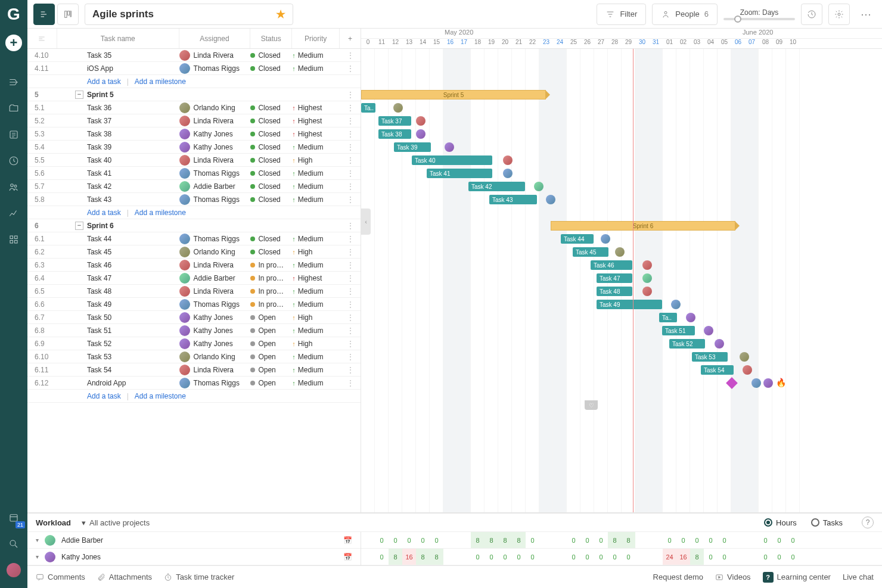  Describe the element at coordinates (395, 134) in the screenshot. I see `task-bar: Task 38` at that location.